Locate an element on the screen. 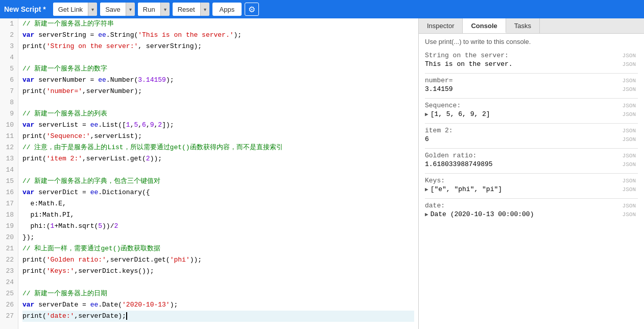  expand-arrow-7: ▶ is located at coordinates (427, 215).